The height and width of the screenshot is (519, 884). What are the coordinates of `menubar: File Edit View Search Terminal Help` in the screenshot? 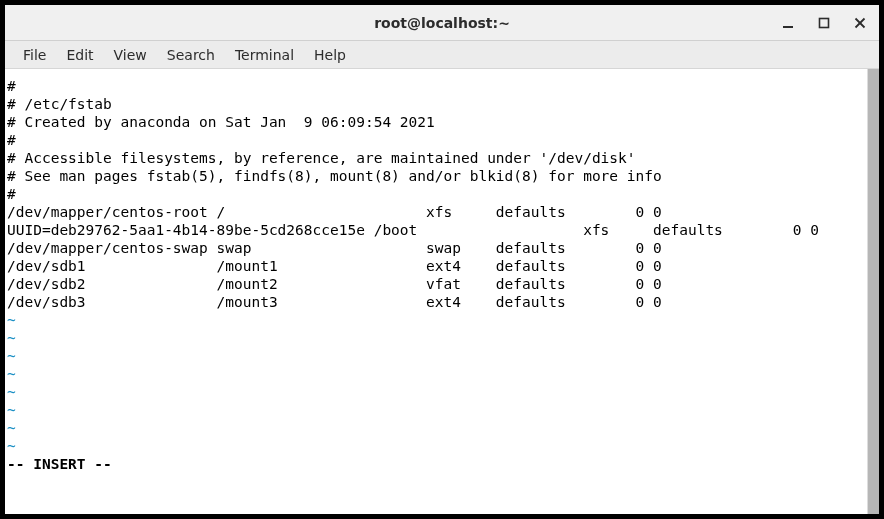 It's located at (442, 55).